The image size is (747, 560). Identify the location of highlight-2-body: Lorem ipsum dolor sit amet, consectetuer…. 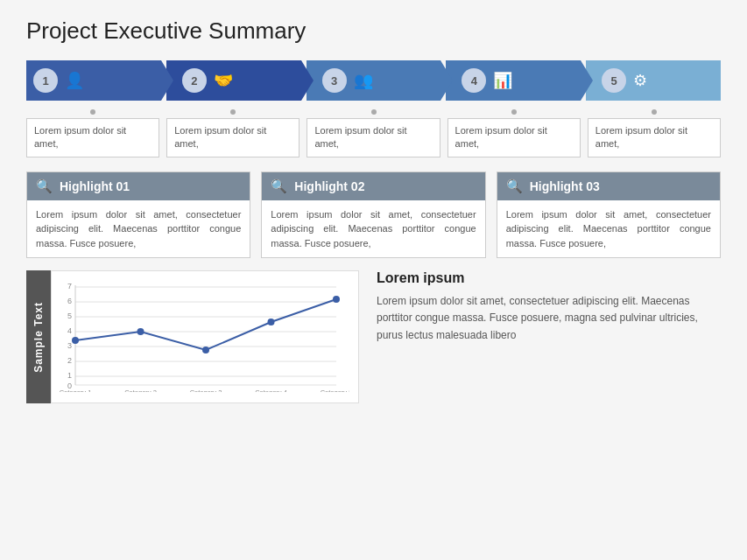
(373, 229).